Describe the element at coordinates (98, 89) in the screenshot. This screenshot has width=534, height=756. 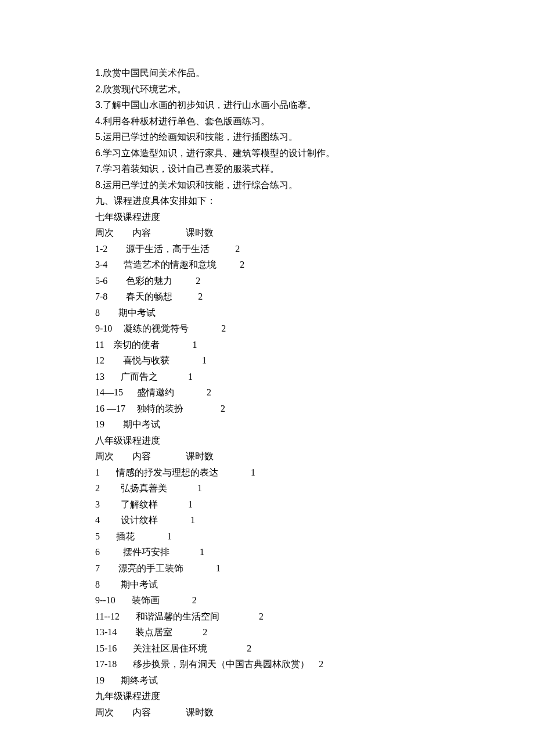
I see `item-number: 2` at that location.